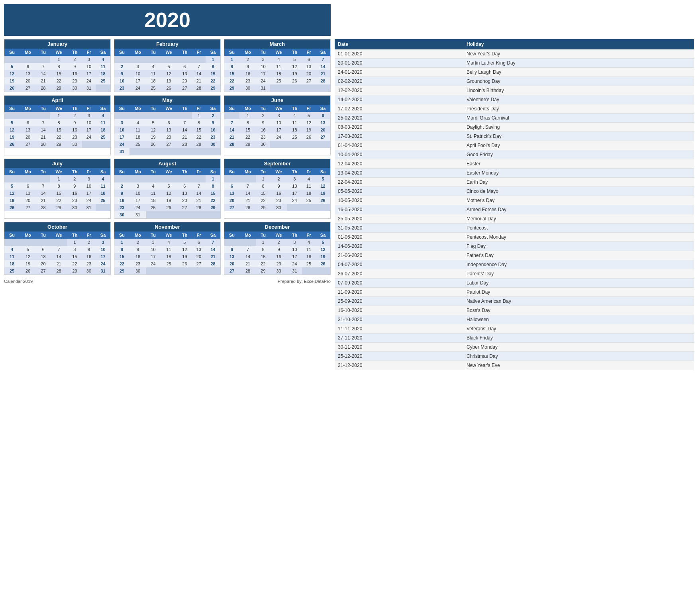  What do you see at coordinates (399, 210) in the screenshot?
I see `holiday-date: 16-05-2020` at bounding box center [399, 210].